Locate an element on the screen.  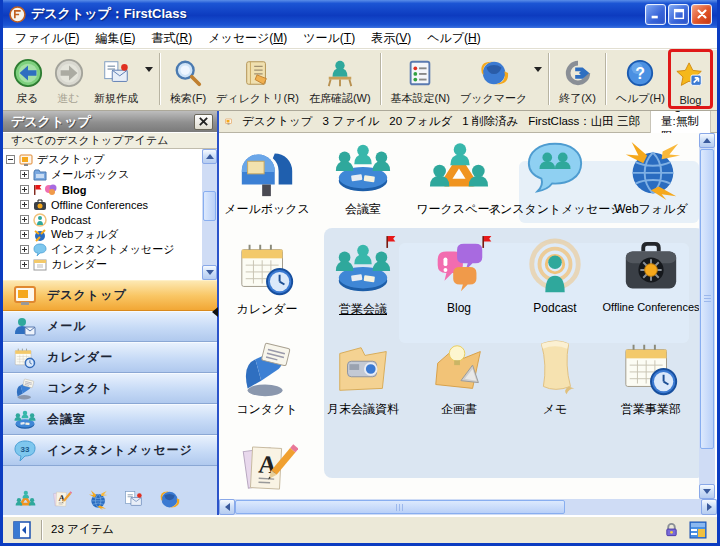
presence-button: 在席確認(W) is located at coordinates (340, 79).